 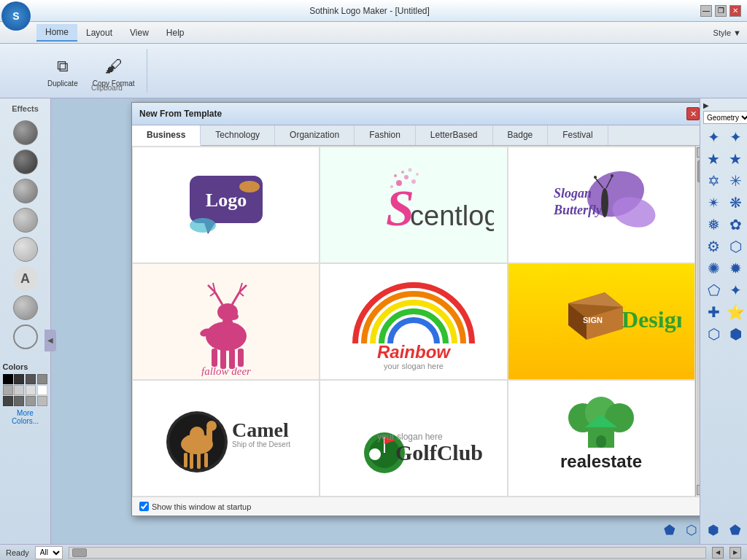 I want to click on shape-flower-1: ✿, so click(x=735, y=225).